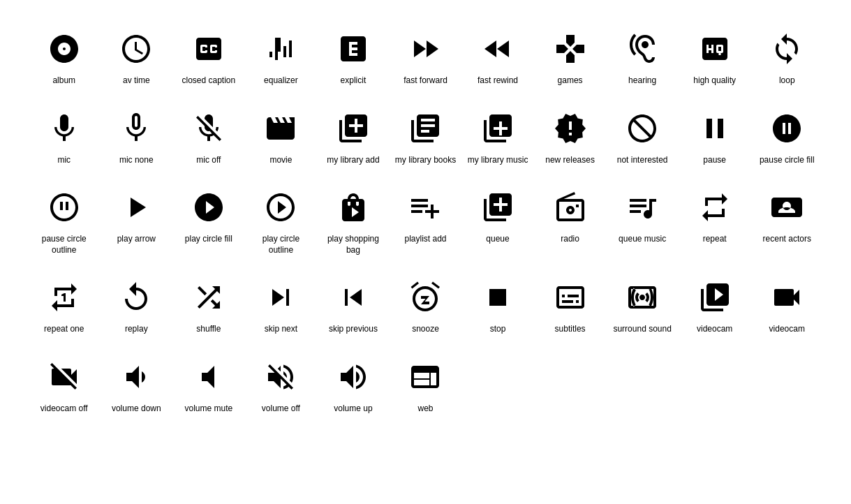 This screenshot has width=851, height=504. What do you see at coordinates (209, 239) in the screenshot?
I see `play-circle-fill-label: play circle fill` at bounding box center [209, 239].